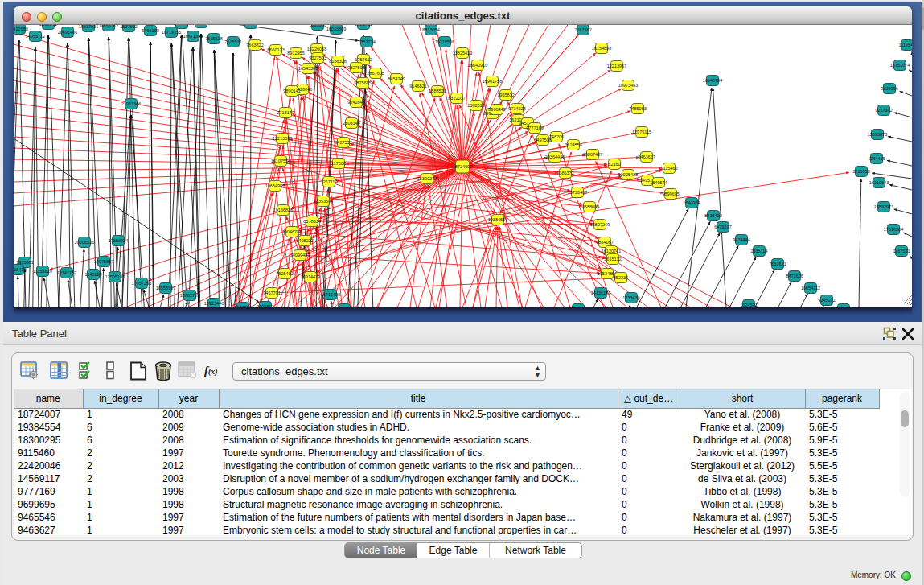 The width and height of the screenshot is (924, 585). What do you see at coordinates (431, 30) in the screenshot?
I see `svg-text: 8813054` at bounding box center [431, 30].